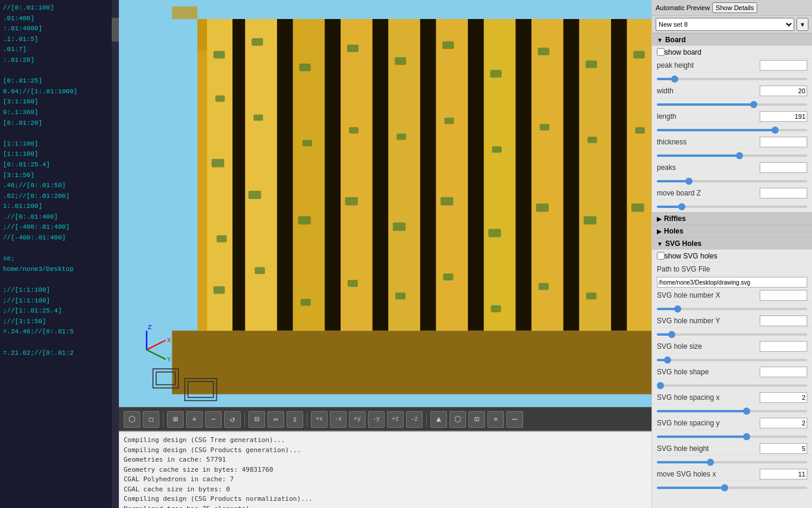 The image size is (812, 508). I want to click on code-line: ;//[-400:.01:400], so click(59, 228).